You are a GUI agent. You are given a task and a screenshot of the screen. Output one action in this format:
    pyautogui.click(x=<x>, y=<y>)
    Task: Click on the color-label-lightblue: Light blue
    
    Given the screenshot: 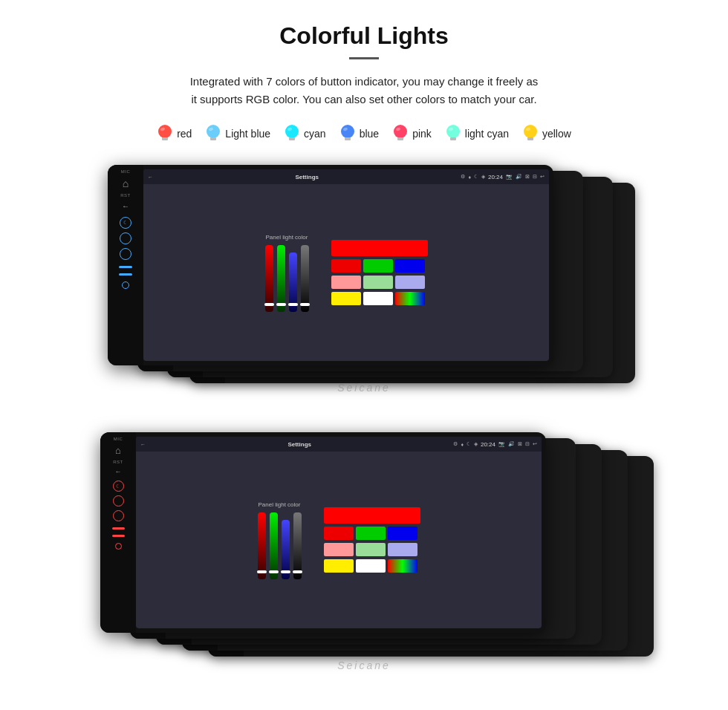 What is the action you would take?
    pyautogui.click(x=248, y=134)
    